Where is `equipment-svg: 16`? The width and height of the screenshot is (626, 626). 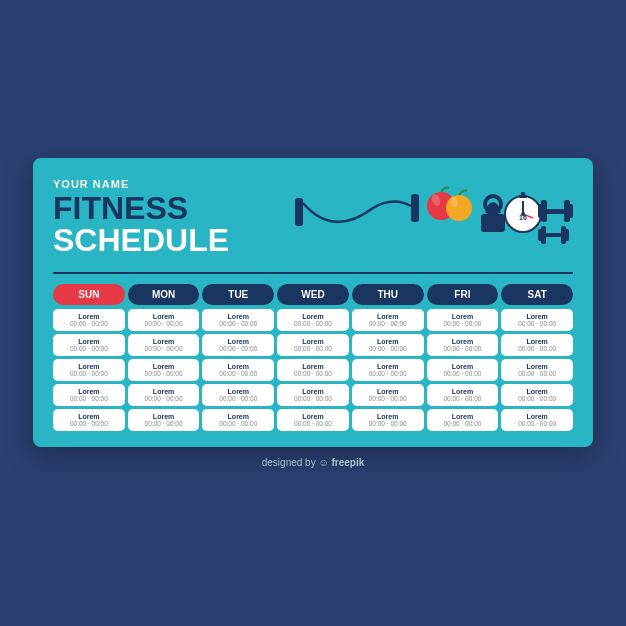 equipment-svg: 16 is located at coordinates (433, 213).